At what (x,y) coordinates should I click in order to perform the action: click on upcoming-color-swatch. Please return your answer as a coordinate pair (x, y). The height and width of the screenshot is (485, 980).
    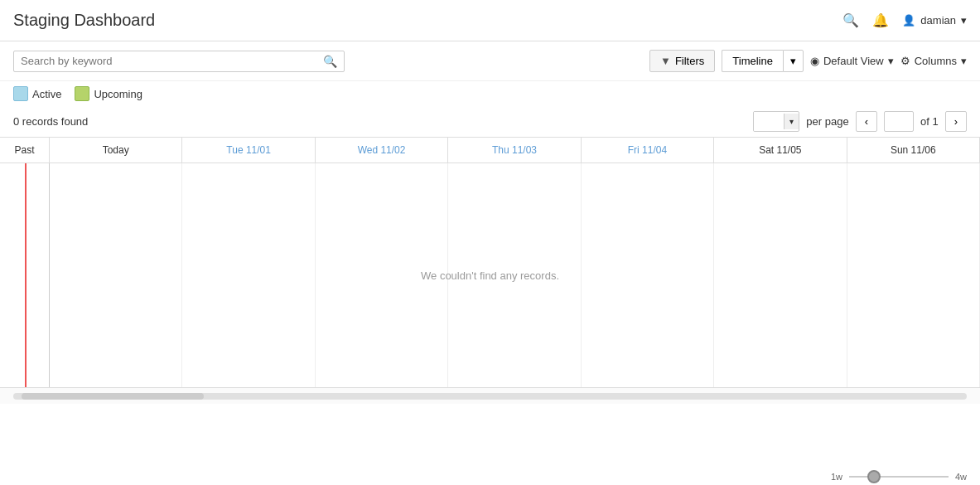
    Looking at the image, I should click on (82, 94).